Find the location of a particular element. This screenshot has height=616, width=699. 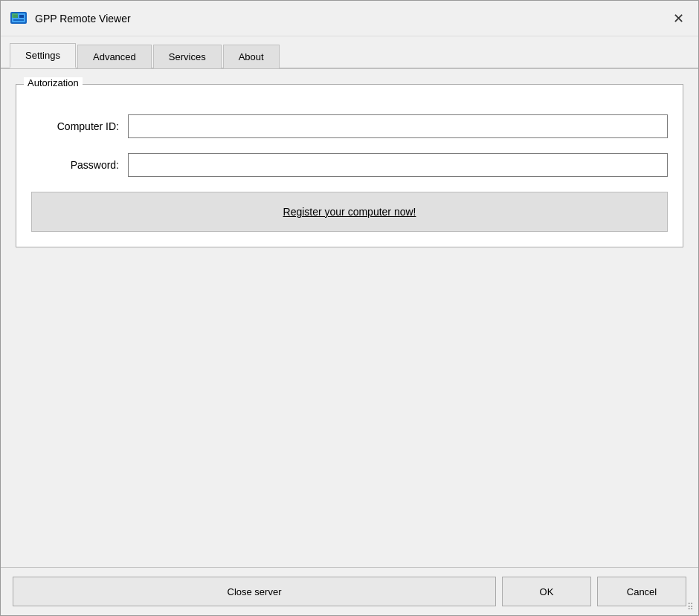

tab-bar: Settings Advanced Services About is located at coordinates (350, 53).